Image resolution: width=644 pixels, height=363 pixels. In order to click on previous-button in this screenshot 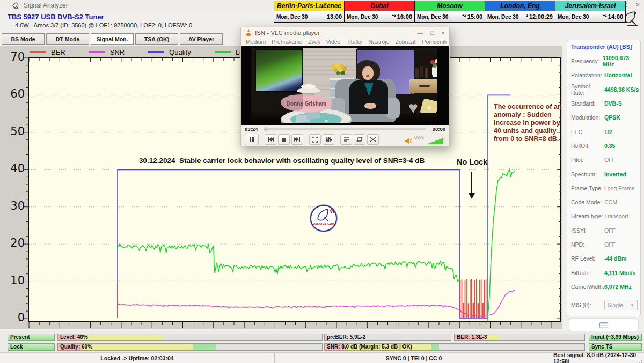, I will do `click(270, 139)`.